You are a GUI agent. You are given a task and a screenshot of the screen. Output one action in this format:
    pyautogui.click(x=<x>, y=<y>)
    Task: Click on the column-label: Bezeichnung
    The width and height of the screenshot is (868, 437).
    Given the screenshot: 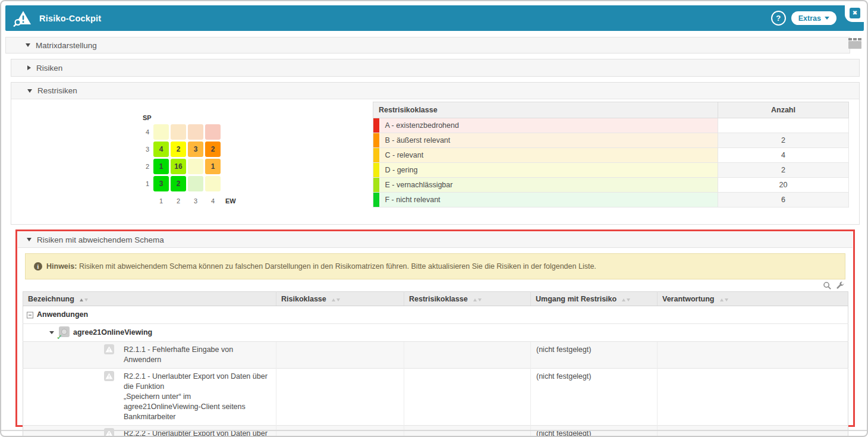 What is the action you would take?
    pyautogui.click(x=51, y=299)
    